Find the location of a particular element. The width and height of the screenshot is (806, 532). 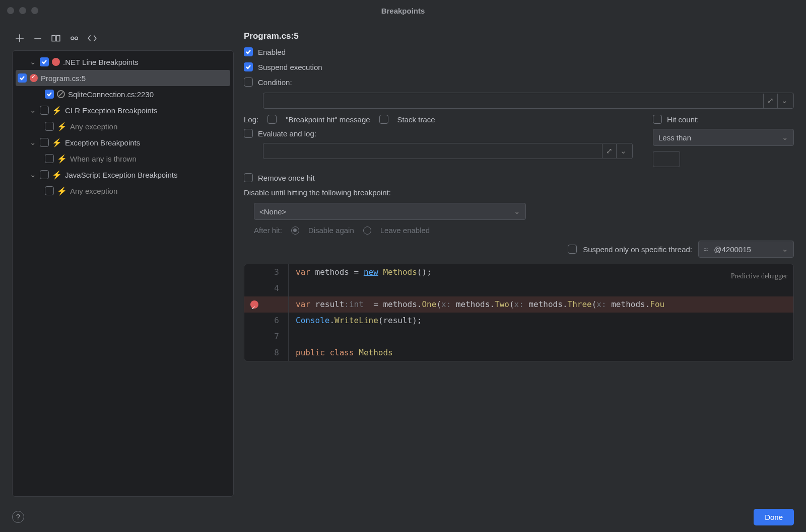

suspend-label: Suspend execution is located at coordinates (290, 67).